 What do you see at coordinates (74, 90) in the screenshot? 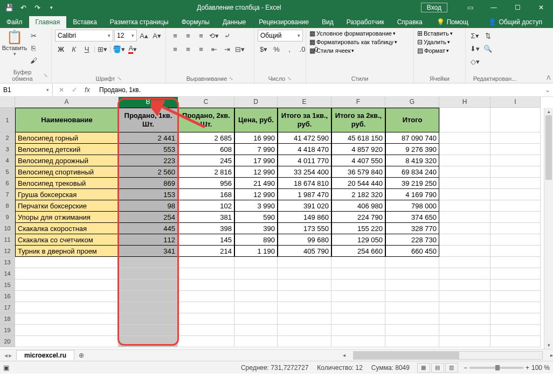
I see `enter-formula-icon: ✓` at bounding box center [74, 90].